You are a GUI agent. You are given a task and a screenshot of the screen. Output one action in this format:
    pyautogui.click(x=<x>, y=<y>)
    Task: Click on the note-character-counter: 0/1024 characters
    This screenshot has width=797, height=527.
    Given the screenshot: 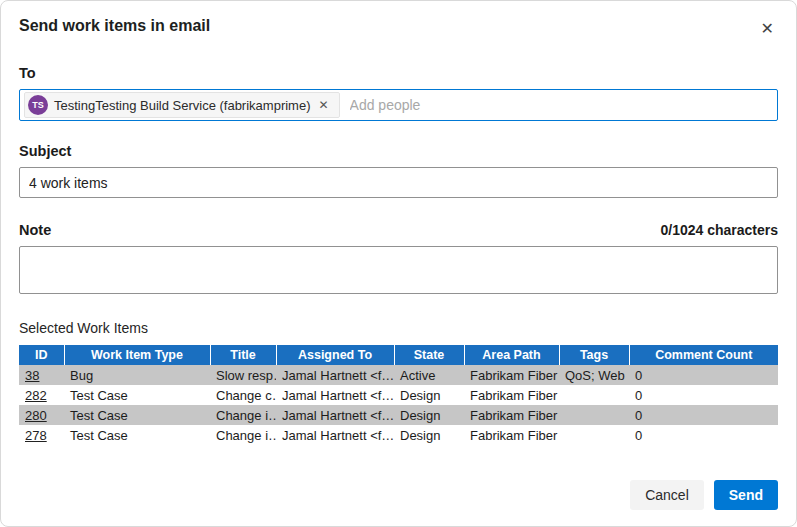 What is the action you would take?
    pyautogui.click(x=719, y=230)
    